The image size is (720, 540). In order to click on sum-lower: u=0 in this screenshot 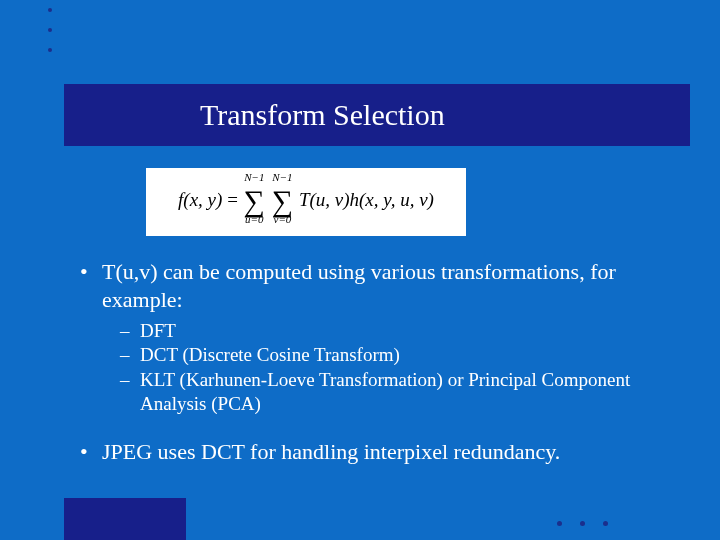, I will do `click(254, 219)`.